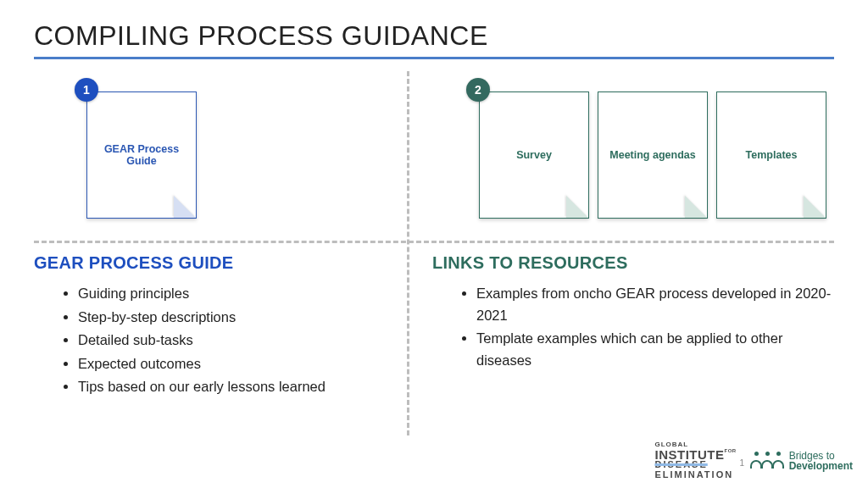 The height and width of the screenshot is (488, 868). Describe the element at coordinates (636, 263) in the screenshot. I see `section-heading-links: LINKS TO RESOURCES` at that location.